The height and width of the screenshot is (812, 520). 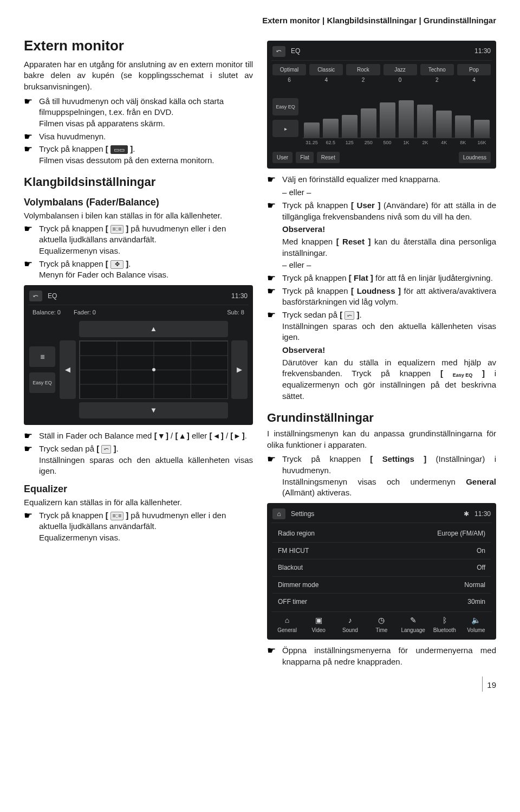 What do you see at coordinates (260, 687) in the screenshot?
I see `page-number-area: 19` at bounding box center [260, 687].